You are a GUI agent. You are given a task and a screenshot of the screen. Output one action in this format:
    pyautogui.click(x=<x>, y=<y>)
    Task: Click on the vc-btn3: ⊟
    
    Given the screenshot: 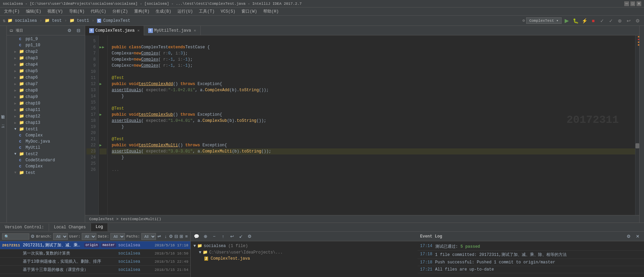 What is the action you would take?
    pyautogui.click(x=176, y=237)
    